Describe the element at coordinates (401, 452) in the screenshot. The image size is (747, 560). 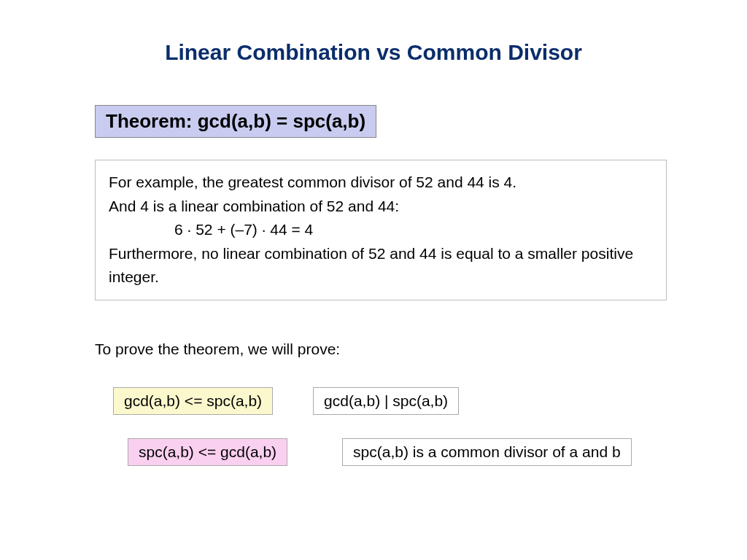
I see `claim-row-2: spc(a,b) <= gcd(a,b) spc(a,b) is a commo…` at that location.